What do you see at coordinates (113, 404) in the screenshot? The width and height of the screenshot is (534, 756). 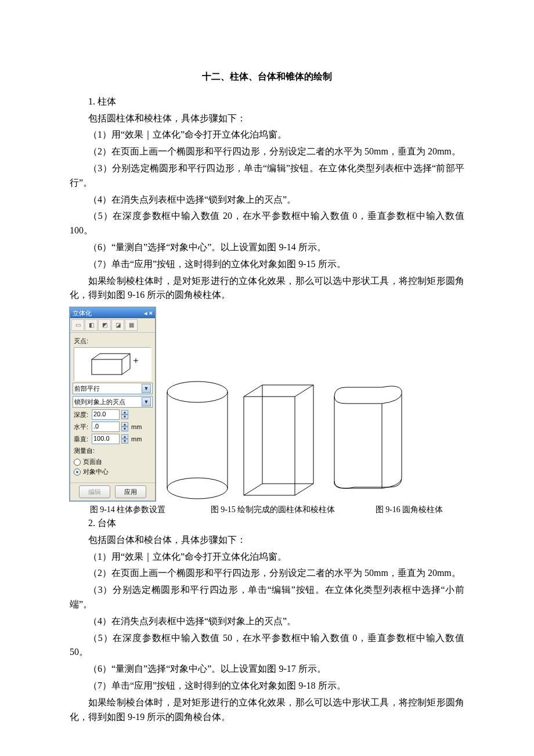 I see `extrude-palette: 立体化 ◂ × ▭ ◧ ◩ ◪ ▦ 灭点:` at bounding box center [113, 404].